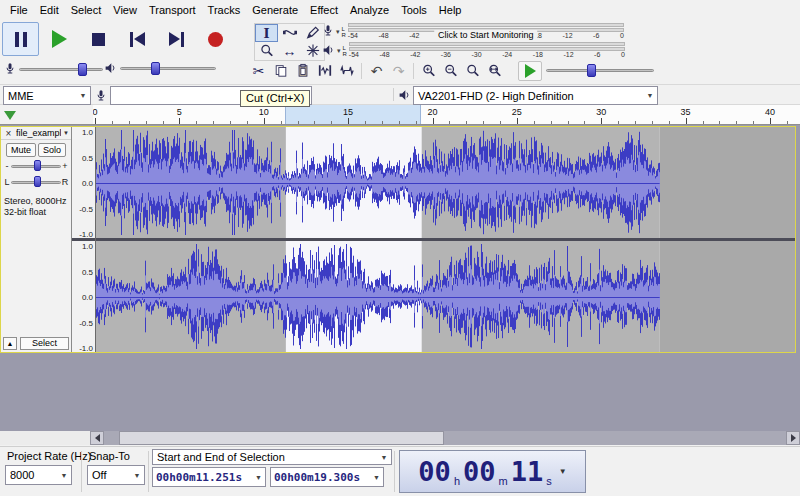 The image size is (800, 496). What do you see at coordinates (370, 10) in the screenshot?
I see `menu-analyze: Analyze` at bounding box center [370, 10].